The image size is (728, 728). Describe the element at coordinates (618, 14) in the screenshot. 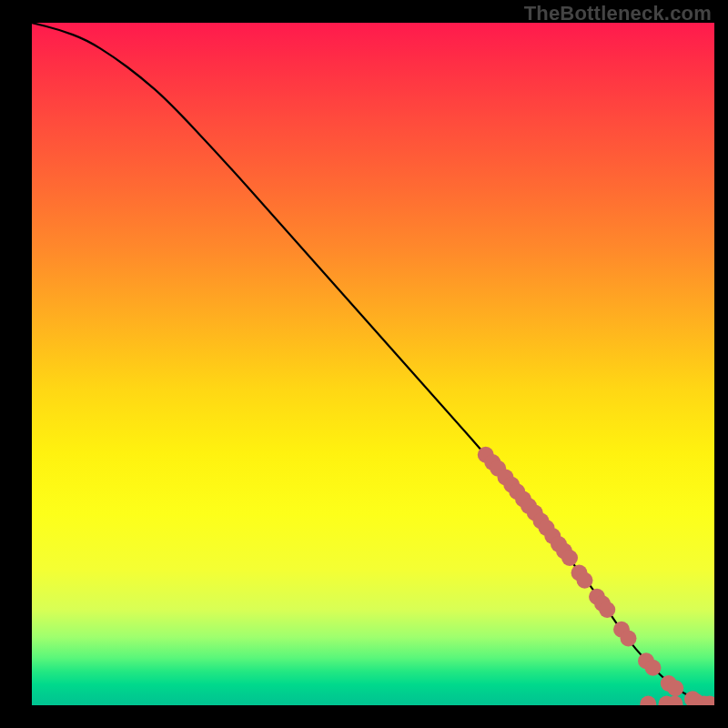

I see `watermark-text: TheBottleneck.com` at that location.